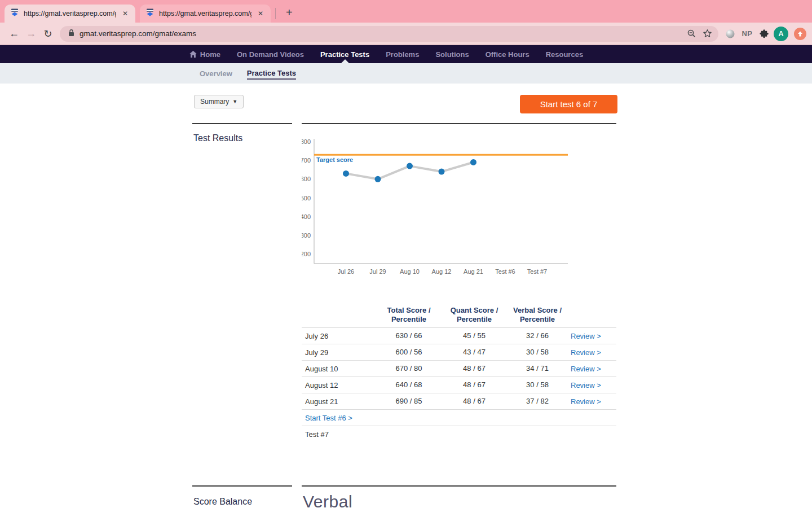  What do you see at coordinates (14, 34) in the screenshot?
I see `back-button: ←` at bounding box center [14, 34].